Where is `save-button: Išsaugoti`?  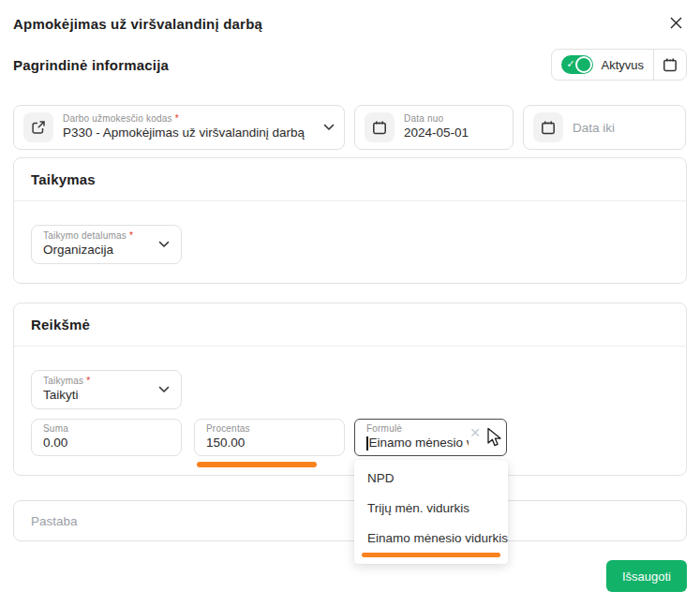 save-button: Išsaugoti is located at coordinates (647, 576).